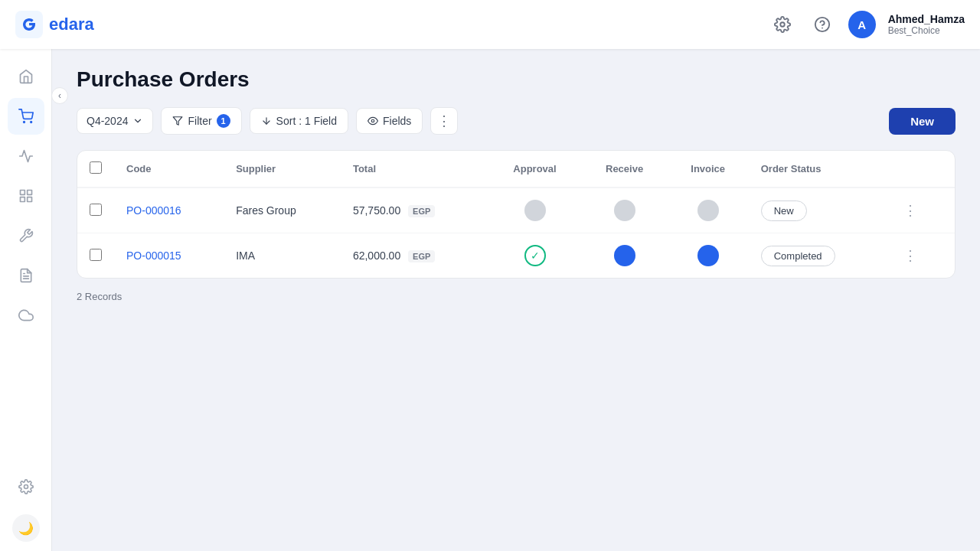  Describe the element at coordinates (154, 256) in the screenshot. I see `po-code-link: PO-000015` at that location.